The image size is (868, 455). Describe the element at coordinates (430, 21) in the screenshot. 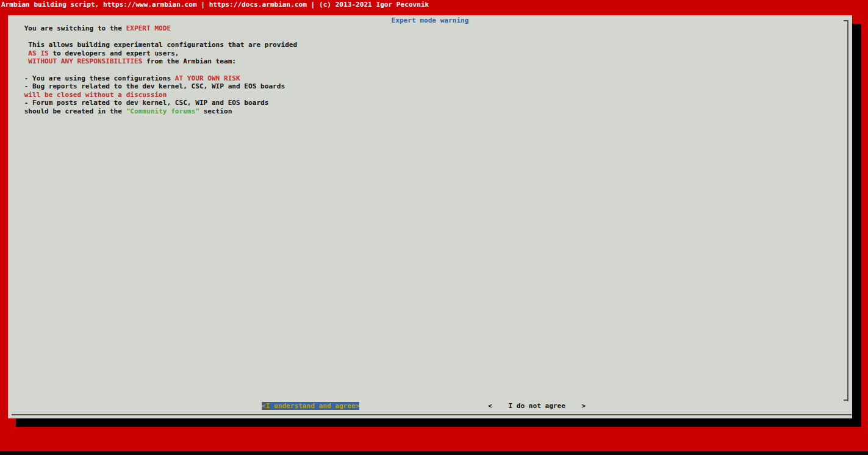

I see `dialog-title: Expert mode warning` at that location.